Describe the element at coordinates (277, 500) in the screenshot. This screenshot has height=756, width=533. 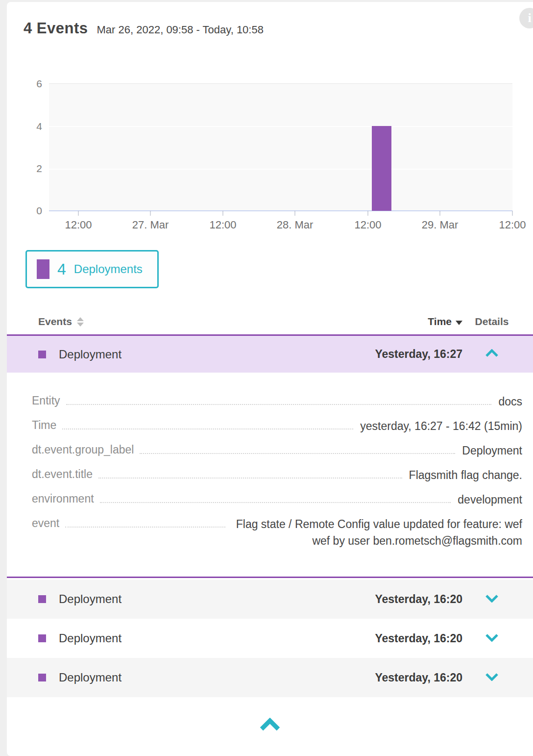
I see `detail-row: environment development` at that location.